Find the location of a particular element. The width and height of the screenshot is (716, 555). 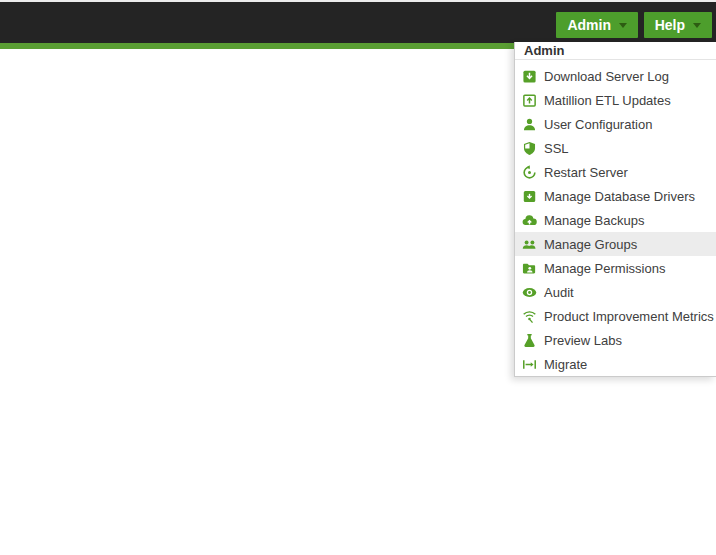

restart-server-icon is located at coordinates (529, 172).